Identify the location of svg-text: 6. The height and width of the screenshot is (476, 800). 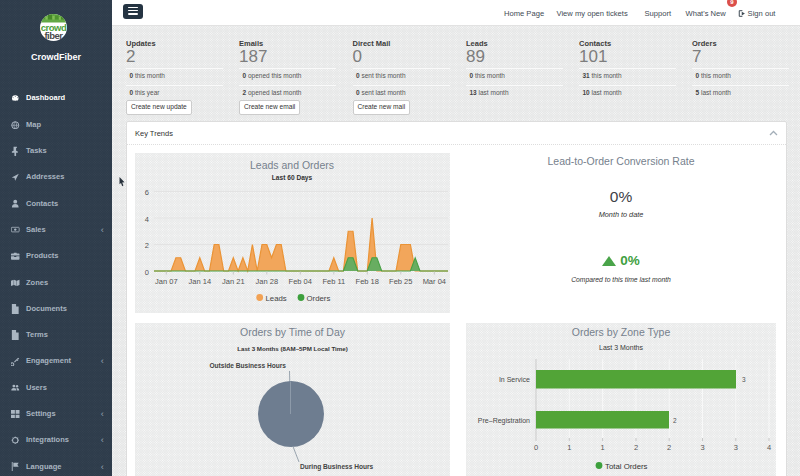
(147, 192).